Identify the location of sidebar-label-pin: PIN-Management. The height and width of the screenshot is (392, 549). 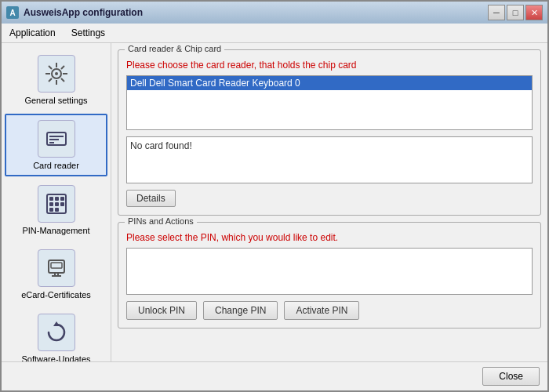
(56, 230).